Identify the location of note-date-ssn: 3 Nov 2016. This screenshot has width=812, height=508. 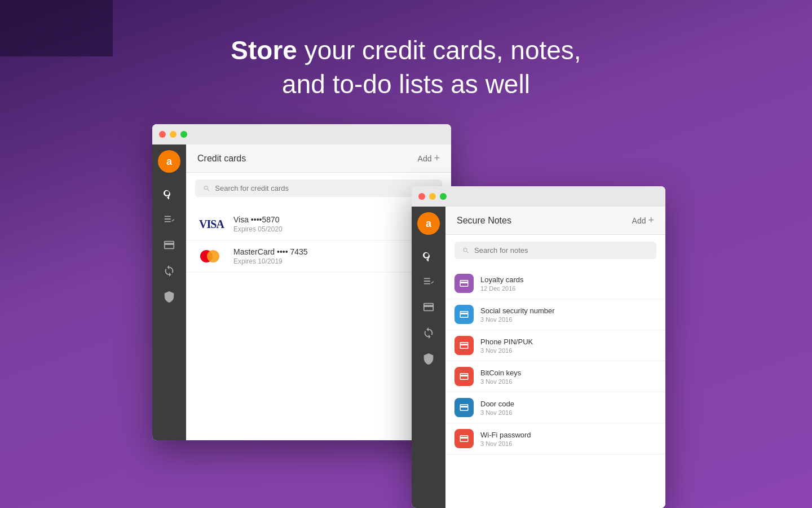
(518, 319).